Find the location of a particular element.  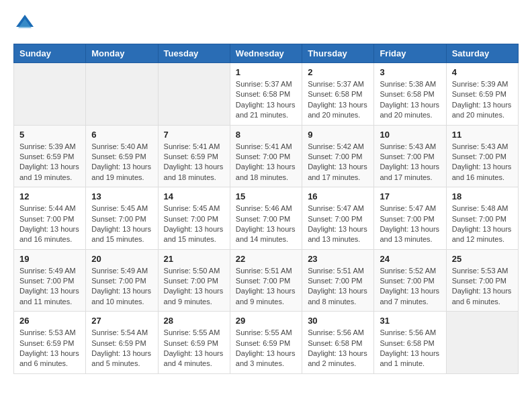

calendar-cell: 7Sunrise: 5:41 AMSunset: 6:59 PMDaylight… is located at coordinates (193, 156).